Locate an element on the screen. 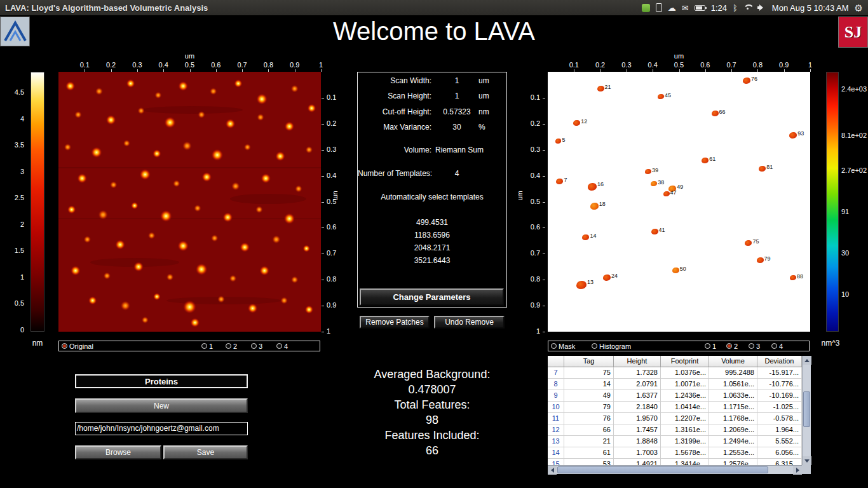 The width and height of the screenshot is (868, 488). radio-label: 2 is located at coordinates (736, 346).